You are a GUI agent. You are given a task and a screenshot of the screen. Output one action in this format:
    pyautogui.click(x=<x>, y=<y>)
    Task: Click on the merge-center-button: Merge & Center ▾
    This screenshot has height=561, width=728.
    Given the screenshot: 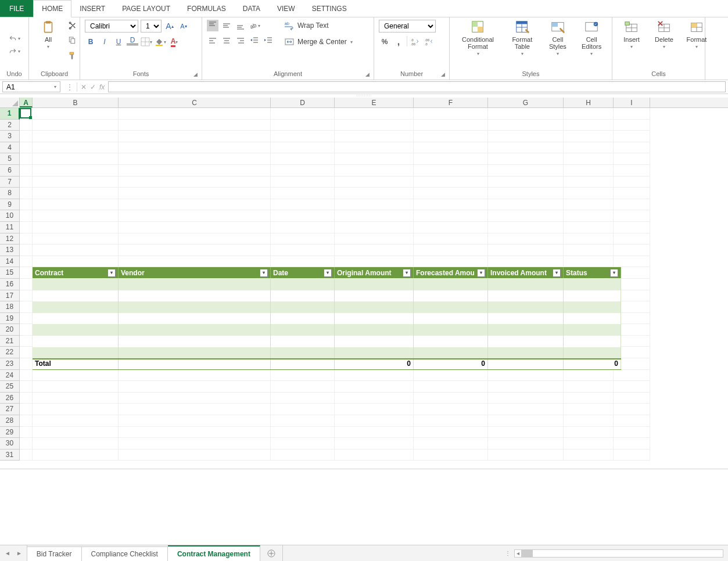 What is the action you would take?
    pyautogui.click(x=318, y=42)
    